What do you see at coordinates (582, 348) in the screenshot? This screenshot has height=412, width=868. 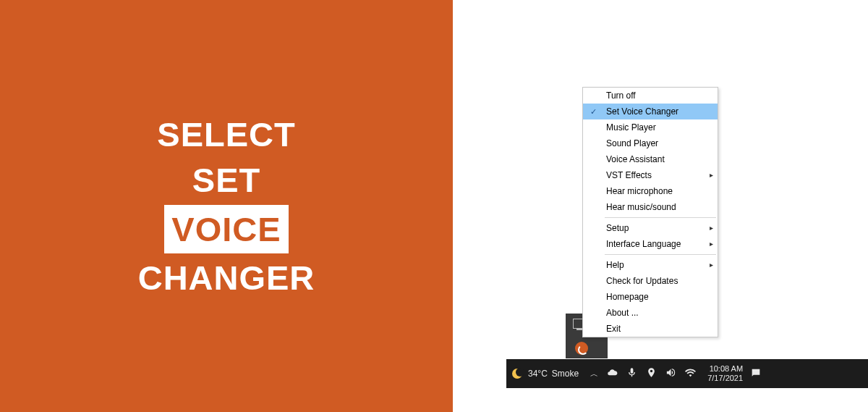 I see `voice-changer-tray-icon` at bounding box center [582, 348].